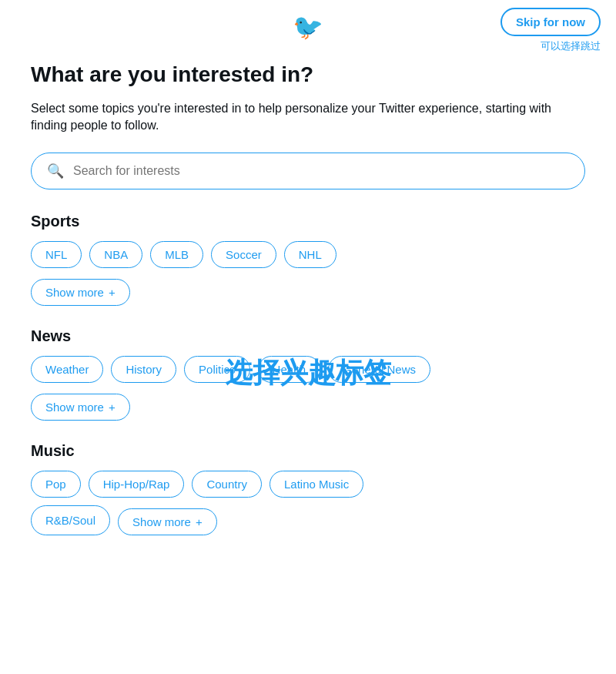  Describe the element at coordinates (199, 522) in the screenshot. I see `music-show-more-plus-icon: +` at that location.